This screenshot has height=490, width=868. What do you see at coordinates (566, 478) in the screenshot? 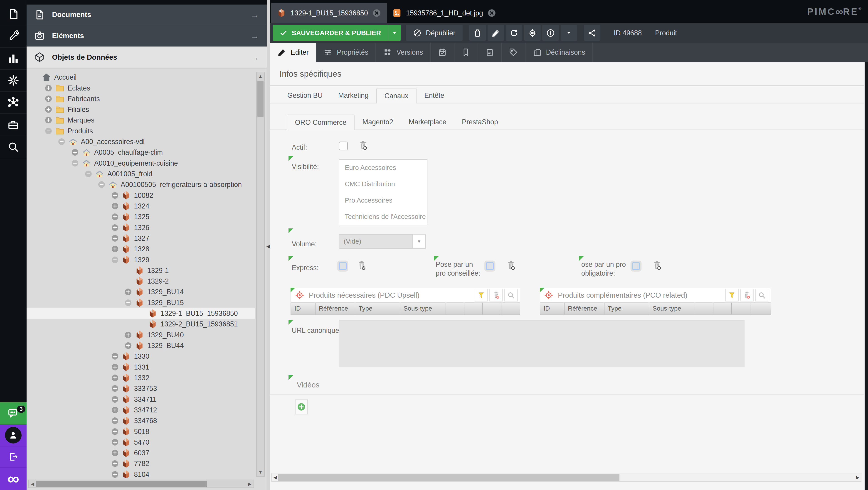
I see `content-horizontal-scrollbar: ◀ ▶` at bounding box center [566, 478].